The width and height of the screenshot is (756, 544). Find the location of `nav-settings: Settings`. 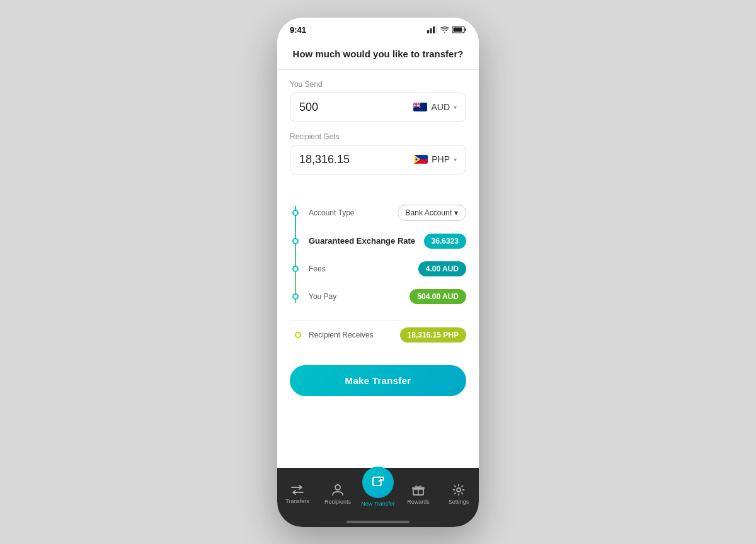

nav-settings: Settings is located at coordinates (459, 494).